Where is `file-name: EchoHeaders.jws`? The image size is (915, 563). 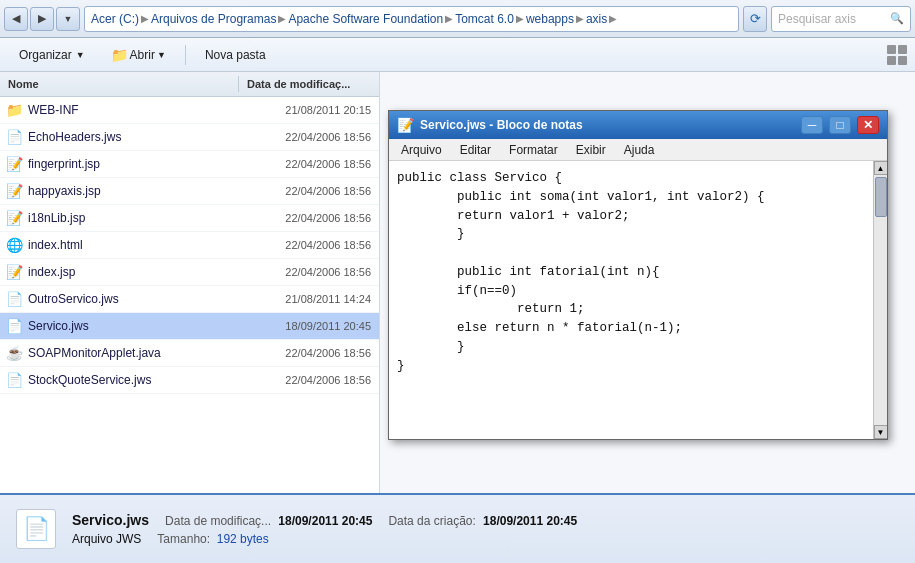 file-name: EchoHeaders.jws is located at coordinates (134, 137).